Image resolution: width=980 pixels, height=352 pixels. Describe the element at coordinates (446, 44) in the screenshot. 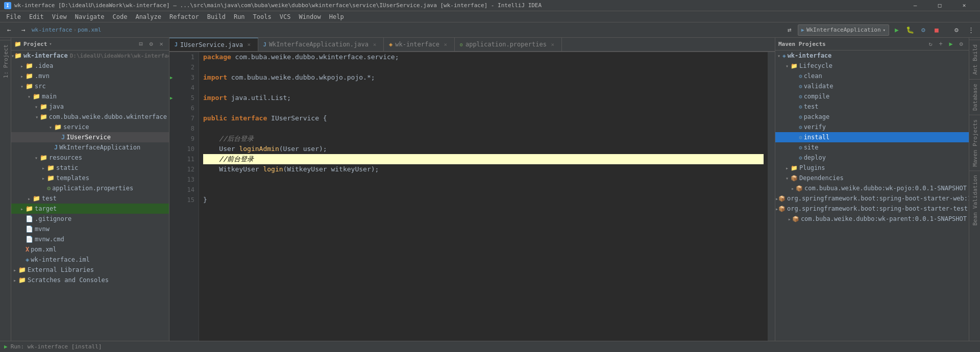

I see `tab-close-wk-interface: ×` at that location.